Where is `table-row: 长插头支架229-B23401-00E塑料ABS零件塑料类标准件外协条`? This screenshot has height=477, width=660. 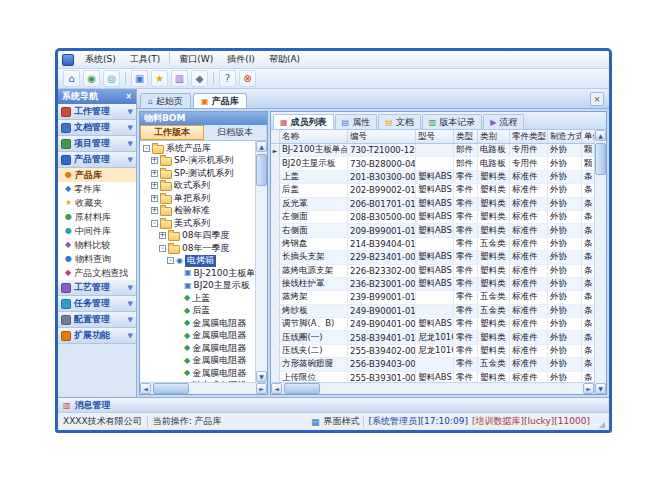 table-row: 长插头支架229-B23401-00E塑料ABS零件塑料类标准件外协条 is located at coordinates (432, 258).